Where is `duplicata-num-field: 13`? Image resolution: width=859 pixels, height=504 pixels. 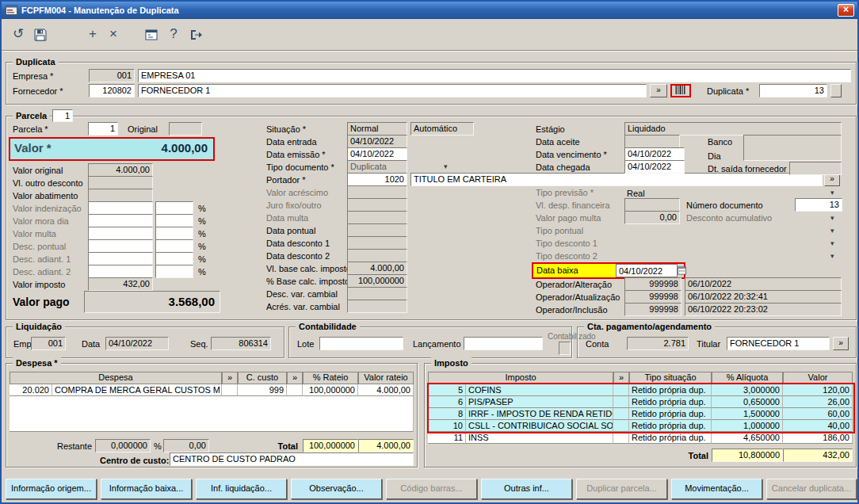
duplicata-num-field: 13 is located at coordinates (793, 90).